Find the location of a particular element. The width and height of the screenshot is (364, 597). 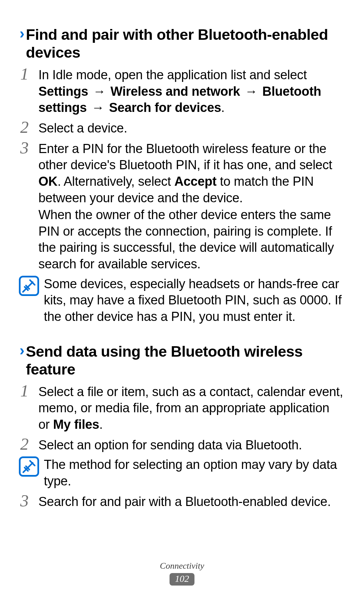

page-footer: Connectivity 102 is located at coordinates (182, 573).